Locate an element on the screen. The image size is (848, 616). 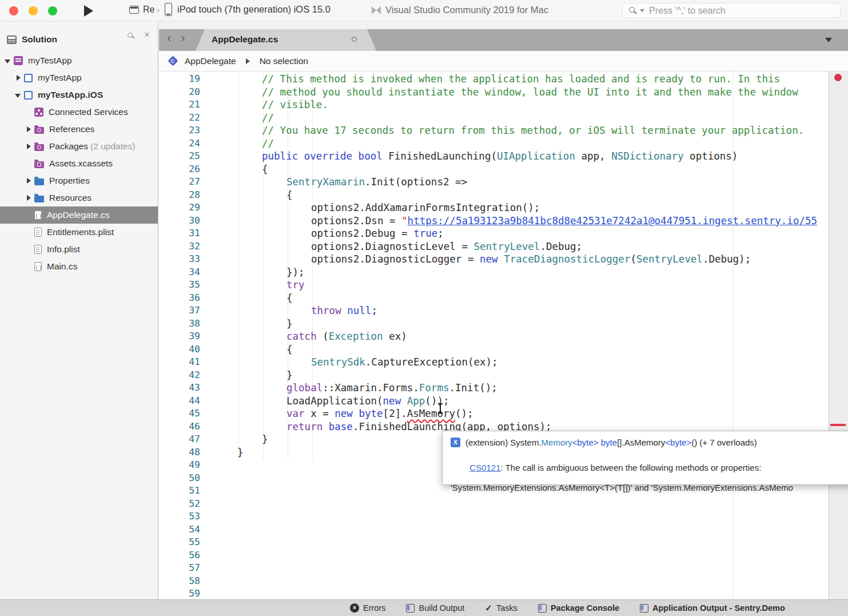
code-line-58: 58 is located at coordinates (494, 581).